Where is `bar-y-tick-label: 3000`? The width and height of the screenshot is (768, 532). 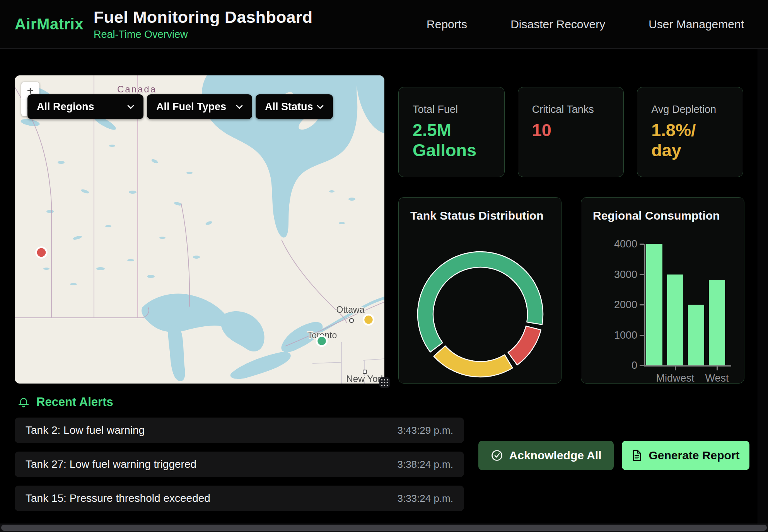 bar-y-tick-label: 3000 is located at coordinates (609, 275).